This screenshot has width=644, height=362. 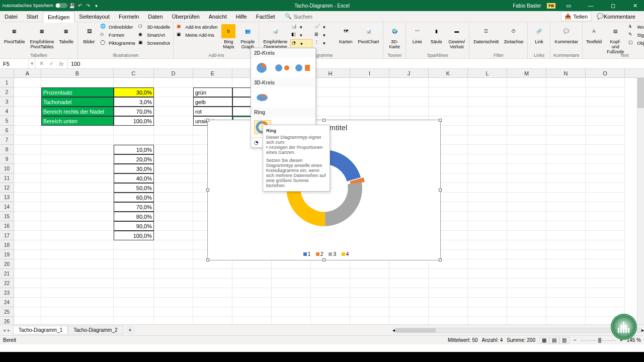 I want to click on cell: gelb, so click(x=213, y=102).